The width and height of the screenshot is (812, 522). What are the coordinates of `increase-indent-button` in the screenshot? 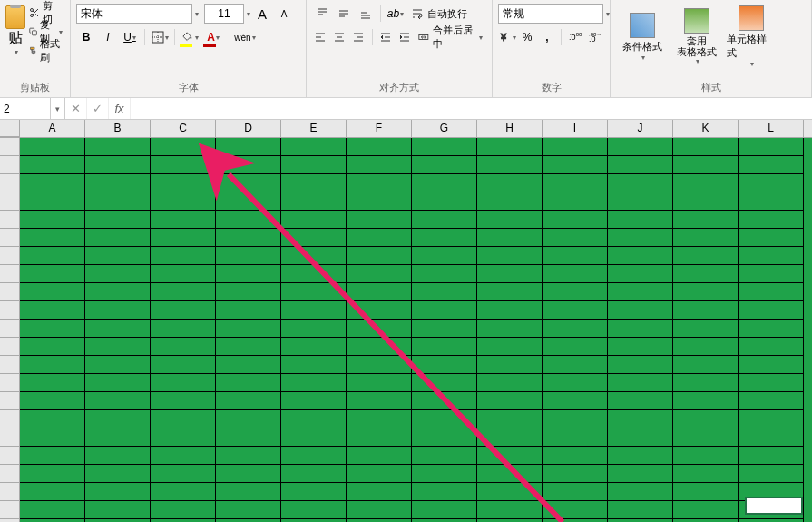 It's located at (405, 37).